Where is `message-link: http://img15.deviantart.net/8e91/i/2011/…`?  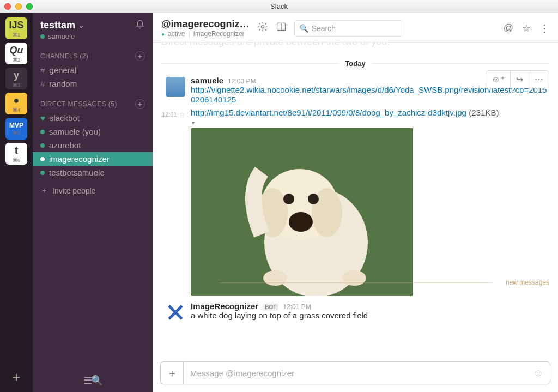
message-link: http://img15.deviantart.net/8e91/i/2011/… is located at coordinates (329, 112).